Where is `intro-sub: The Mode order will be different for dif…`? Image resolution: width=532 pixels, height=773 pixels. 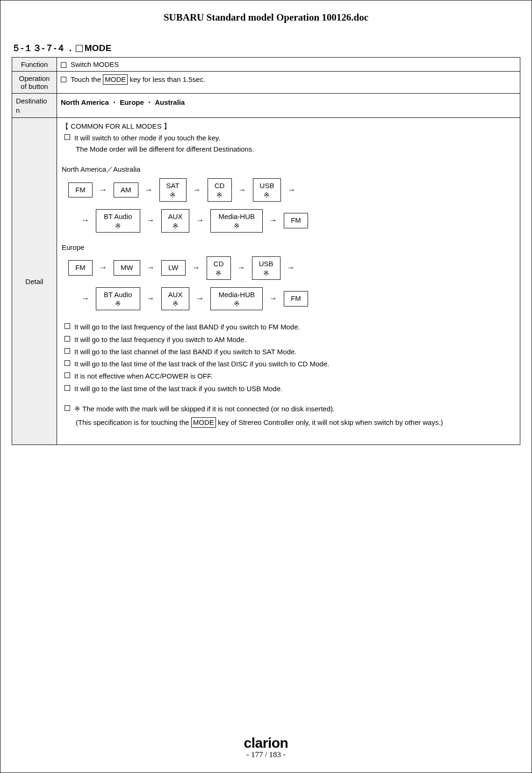 intro-sub: The Mode order will be different for dif… is located at coordinates (295, 149).